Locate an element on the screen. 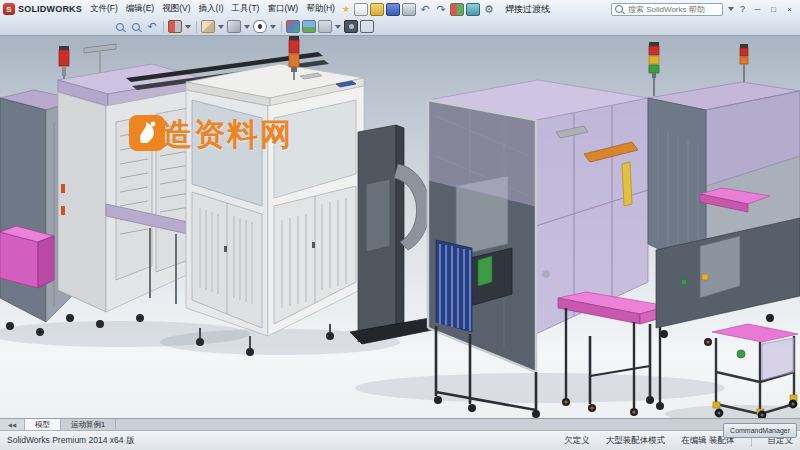 The image size is (800, 450). machine-center-enclosure is located at coordinates (275, 210).